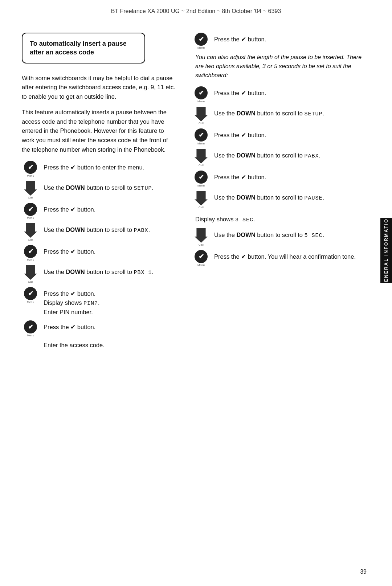 This screenshot has height=586, width=392. I want to click on right-step-2: ✔ Menu Press the ✔ button., so click(281, 95).